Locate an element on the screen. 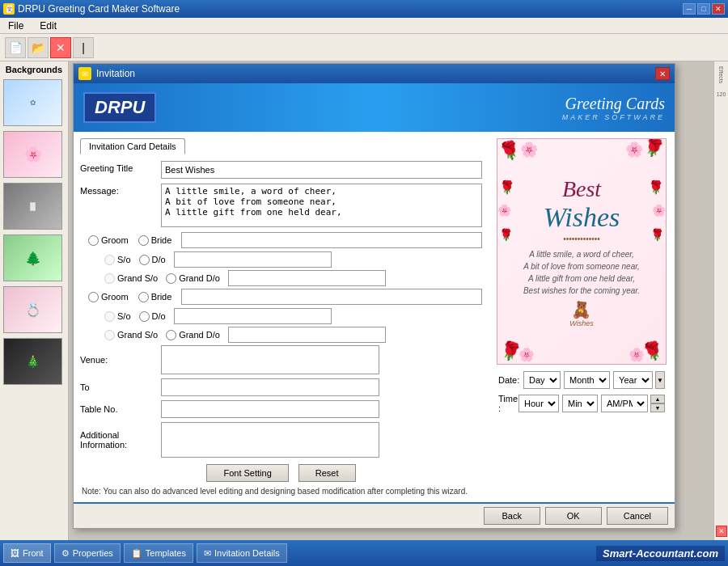 Image resolution: width=728 pixels, height=566 pixels. grand-row-2: Grand S/o Grand D/o is located at coordinates (281, 335).